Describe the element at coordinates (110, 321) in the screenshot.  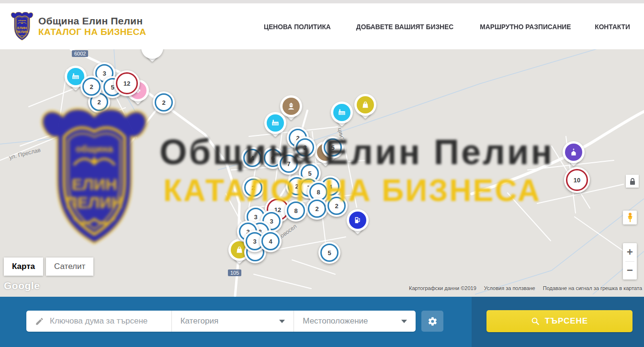
I see `keyword-search-input` at that location.